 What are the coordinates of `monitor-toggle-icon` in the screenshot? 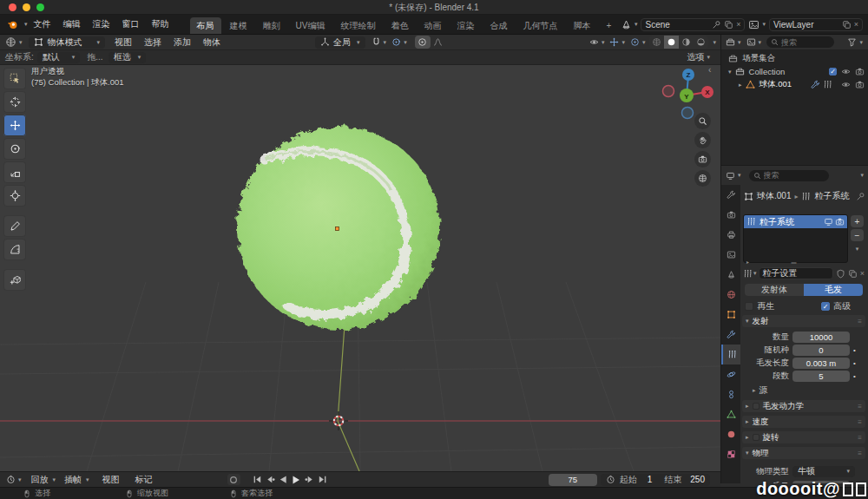 It's located at (828, 222).